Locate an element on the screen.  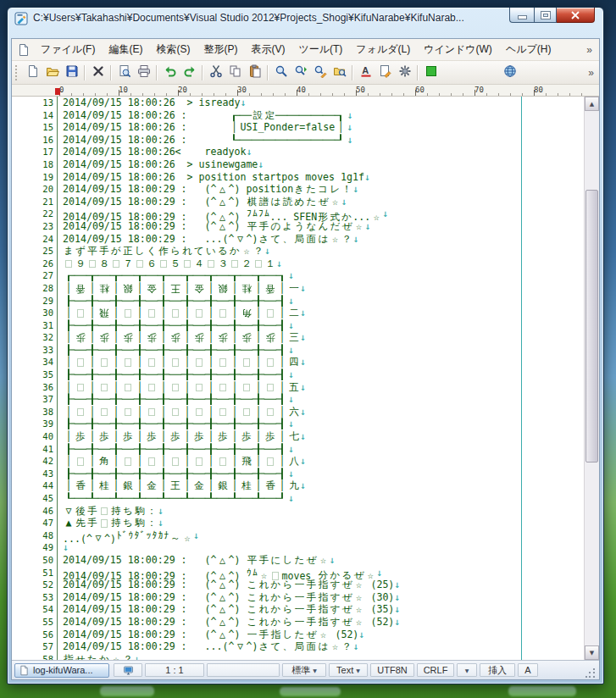
browser-button is located at coordinates (510, 73).